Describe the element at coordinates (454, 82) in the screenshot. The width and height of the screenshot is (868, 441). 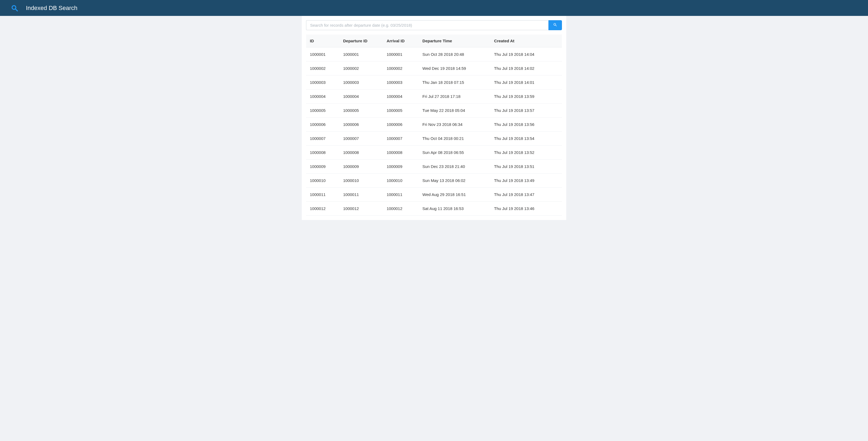
I see `cell-departure-time: Thu Jan 18 2018 07:15` at that location.